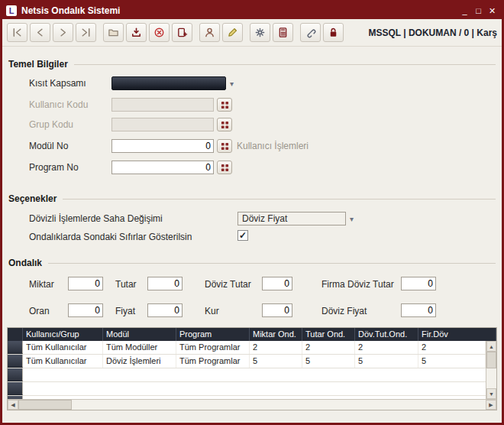 Image resolution: width=504 pixels, height=425 pixels. Describe the element at coordinates (182, 32) in the screenshot. I see `new-record-icon` at that location.